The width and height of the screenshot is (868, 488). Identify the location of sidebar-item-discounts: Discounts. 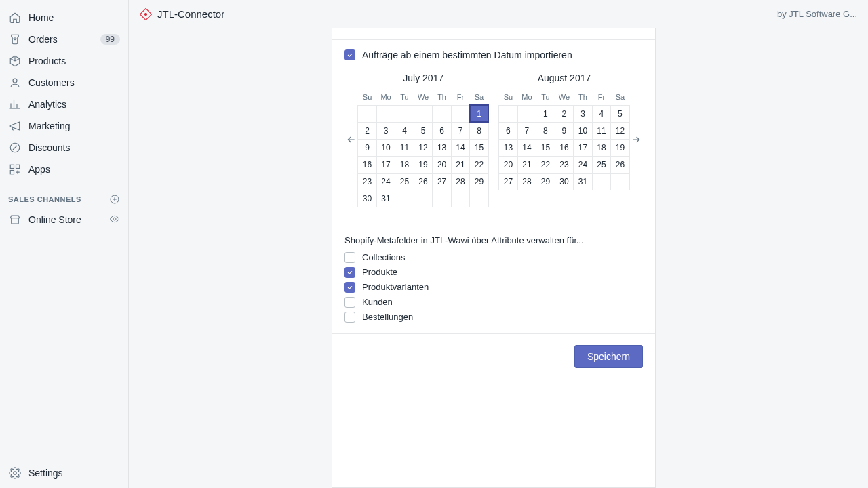
(64, 148).